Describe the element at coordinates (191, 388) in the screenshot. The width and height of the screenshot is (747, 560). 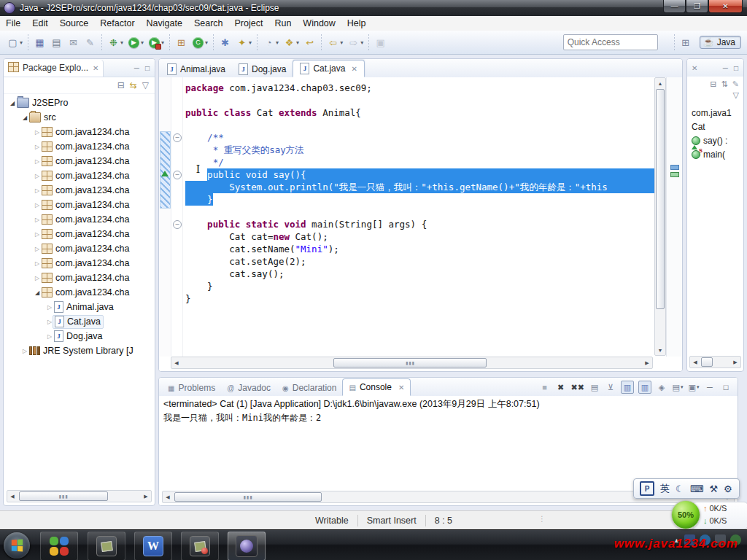
I see `console-tab-problems: ▦Problems` at that location.